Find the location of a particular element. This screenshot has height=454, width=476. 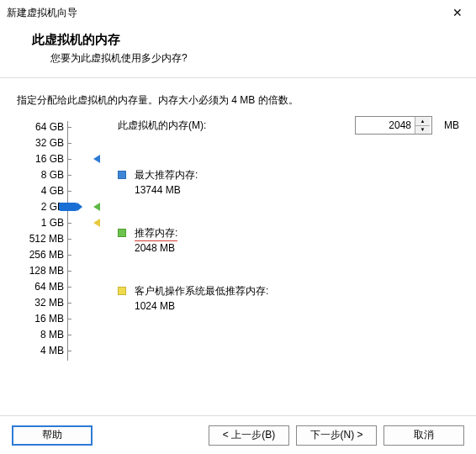

next-button: 下一步(N) > is located at coordinates (336, 436).